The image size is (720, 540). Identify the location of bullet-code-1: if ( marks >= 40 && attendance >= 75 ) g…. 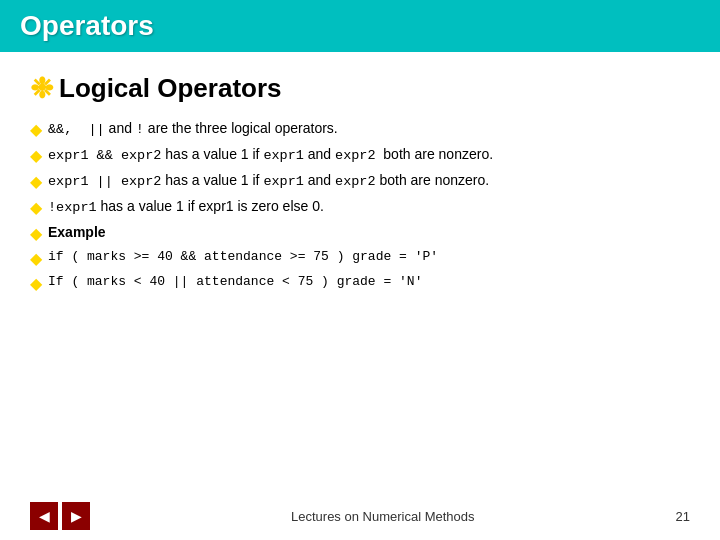
(243, 257).